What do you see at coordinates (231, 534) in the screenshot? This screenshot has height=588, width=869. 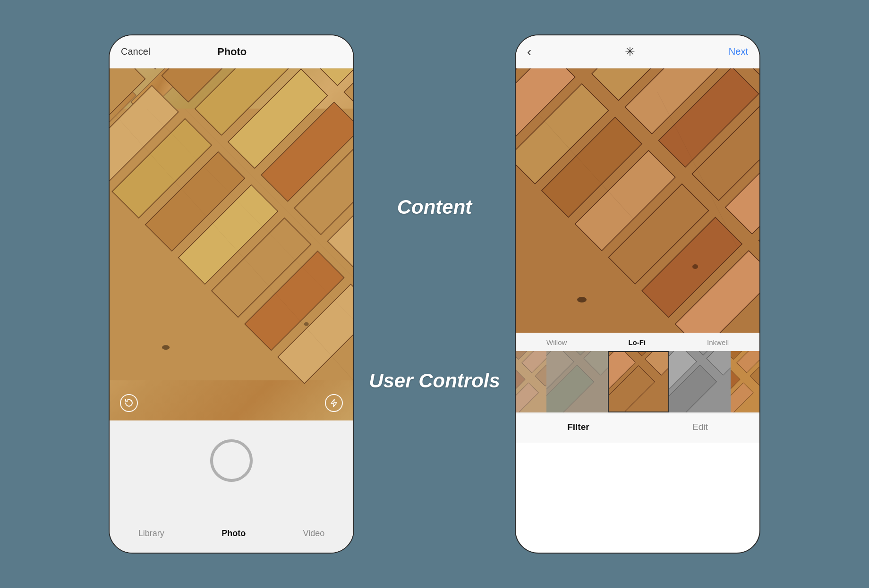 I see `left-tab-bar: Library Photo Video` at bounding box center [231, 534].